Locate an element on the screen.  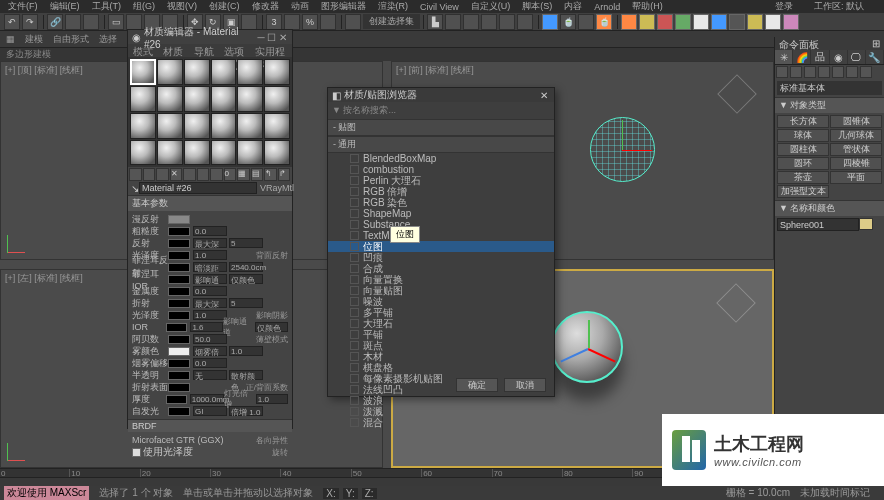
minimize-button: ─ is located at coordinates (262, 38).